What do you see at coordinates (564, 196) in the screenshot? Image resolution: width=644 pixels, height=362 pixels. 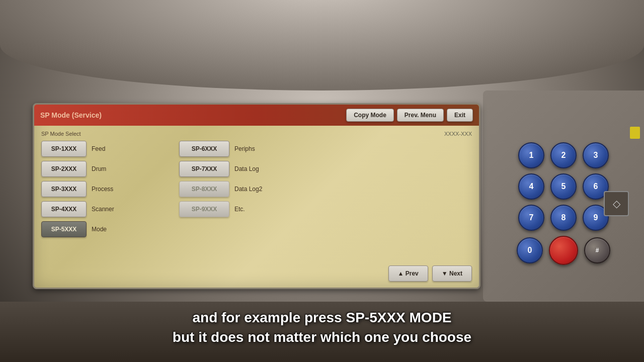 I see `keypad-area: ◇ 1 2 3 4 5 6 7 8 9 0 #` at bounding box center [564, 196].